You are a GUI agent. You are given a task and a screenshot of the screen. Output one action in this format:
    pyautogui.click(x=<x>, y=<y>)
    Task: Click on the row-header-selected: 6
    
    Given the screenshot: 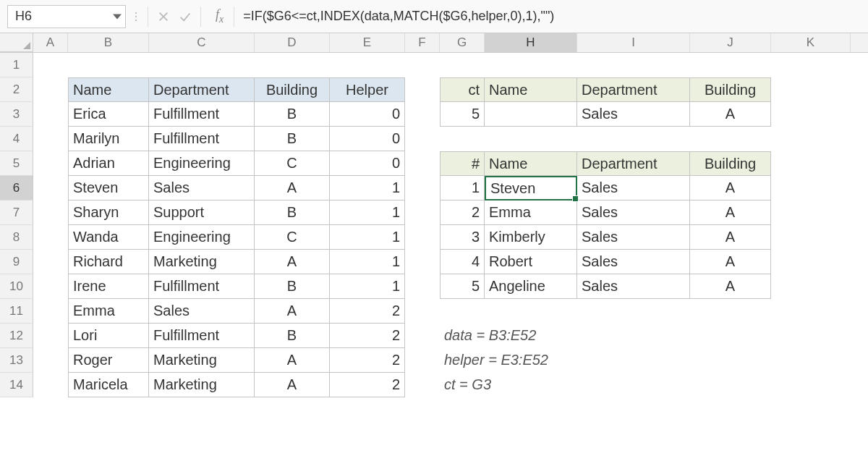 What is the action you would take?
    pyautogui.click(x=17, y=188)
    